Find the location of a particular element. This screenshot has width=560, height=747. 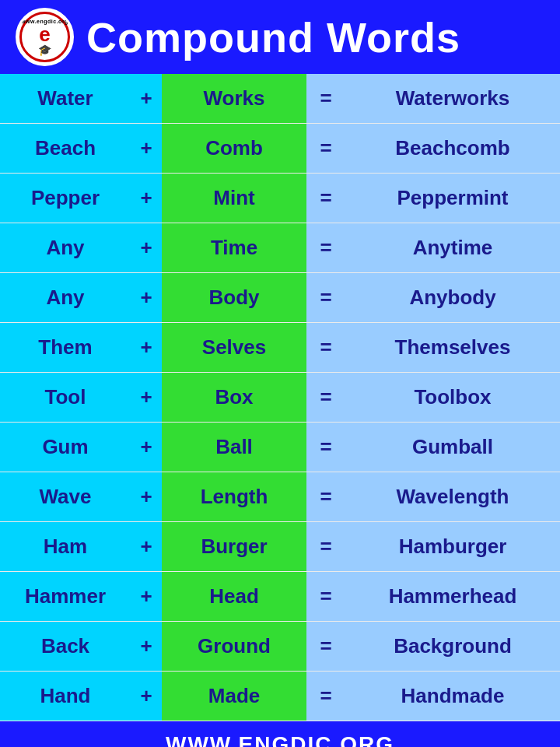

cell-left: Back is located at coordinates (65, 646).